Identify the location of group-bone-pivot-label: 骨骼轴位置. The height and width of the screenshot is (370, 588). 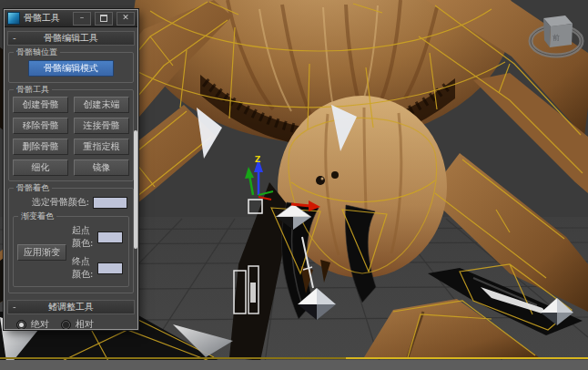
(36, 52).